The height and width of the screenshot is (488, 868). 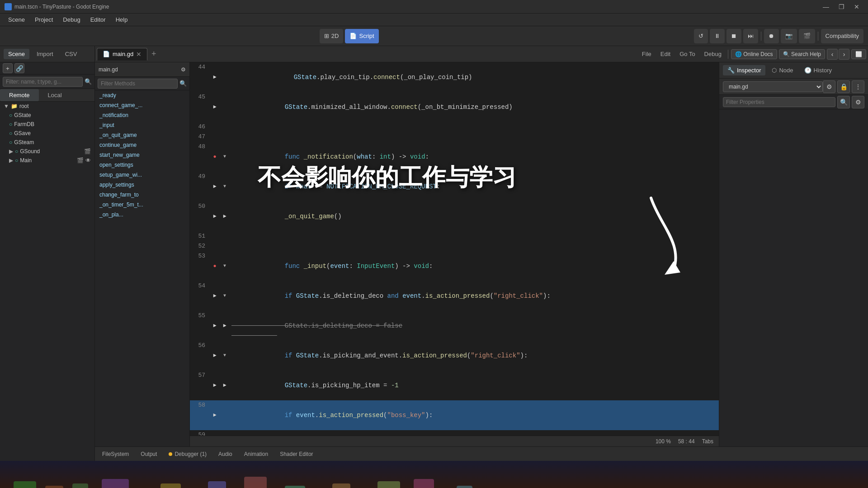 What do you see at coordinates (858, 102) in the screenshot?
I see `filter-options-icon: ⚙` at bounding box center [858, 102].